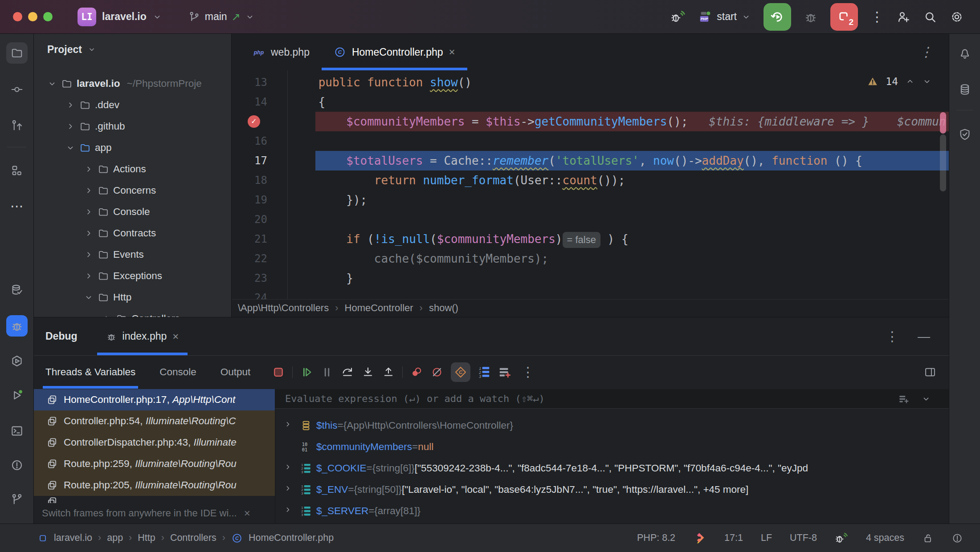 This screenshot has height=552, width=980. What do you see at coordinates (33, 17) in the screenshot?
I see `minimize-window-button` at bounding box center [33, 17].